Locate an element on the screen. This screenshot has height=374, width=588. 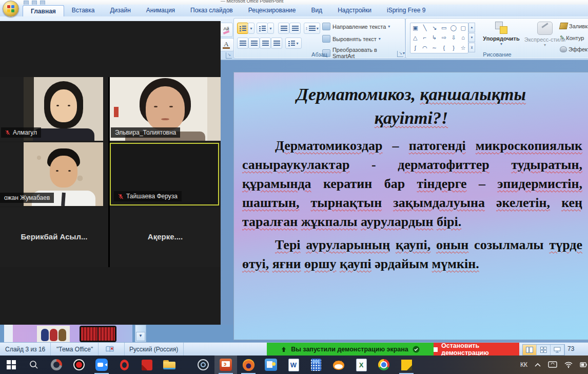
participant-tile-almagul: Алмагул is located at coordinates (54, 109).